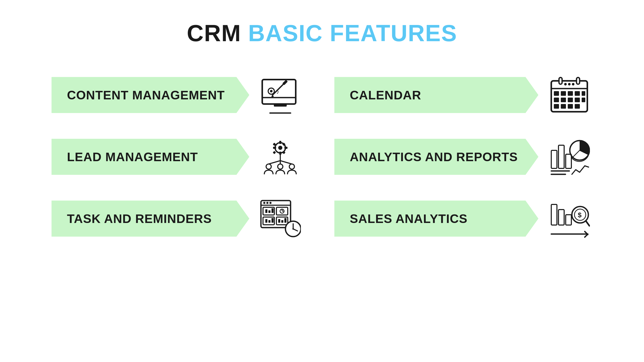 The height and width of the screenshot is (362, 644). I want to click on feature-calendar: CALENDAR, so click(463, 95).